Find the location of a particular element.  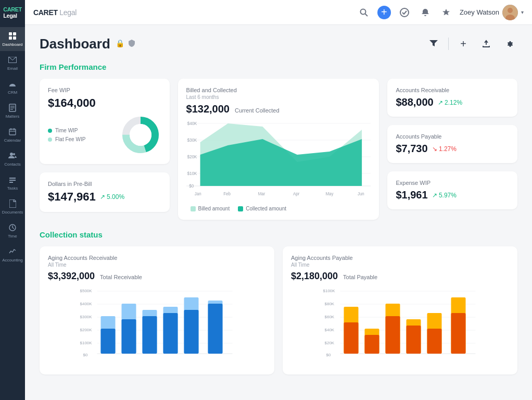

sidebar-item-contacts: Contacts is located at coordinates (12, 159).